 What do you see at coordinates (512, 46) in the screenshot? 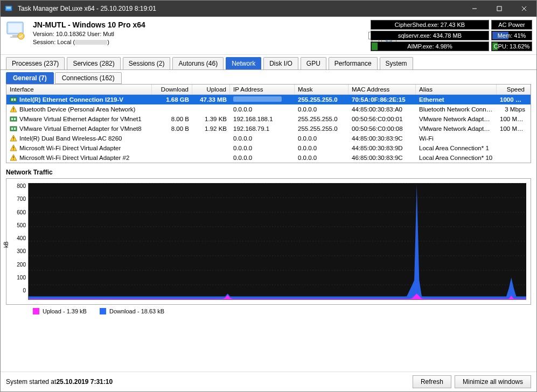
I see `cpu-box: CPU: 13.62%` at bounding box center [512, 46].